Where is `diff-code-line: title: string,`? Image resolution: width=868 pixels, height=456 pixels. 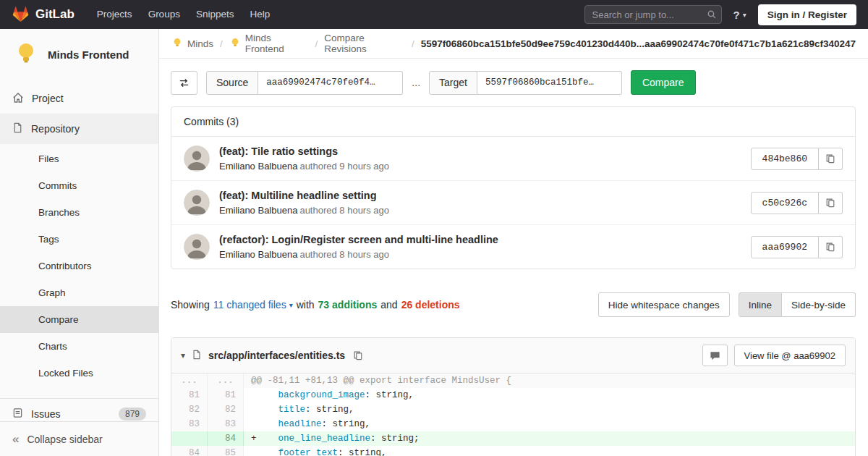
diff-code-line: title: string, is located at coordinates (550, 410).